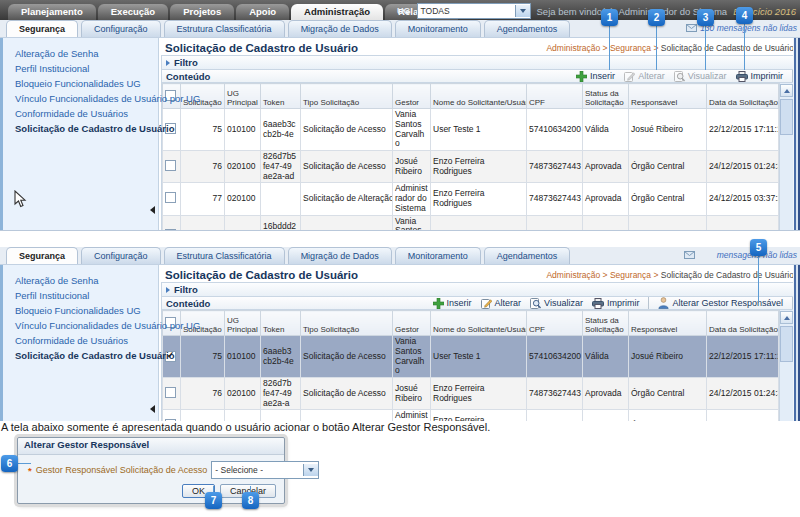  What do you see at coordinates (479, 96) in the screenshot?
I see `column-header-nome: Nome do Solicitante/Usuário` at bounding box center [479, 96].